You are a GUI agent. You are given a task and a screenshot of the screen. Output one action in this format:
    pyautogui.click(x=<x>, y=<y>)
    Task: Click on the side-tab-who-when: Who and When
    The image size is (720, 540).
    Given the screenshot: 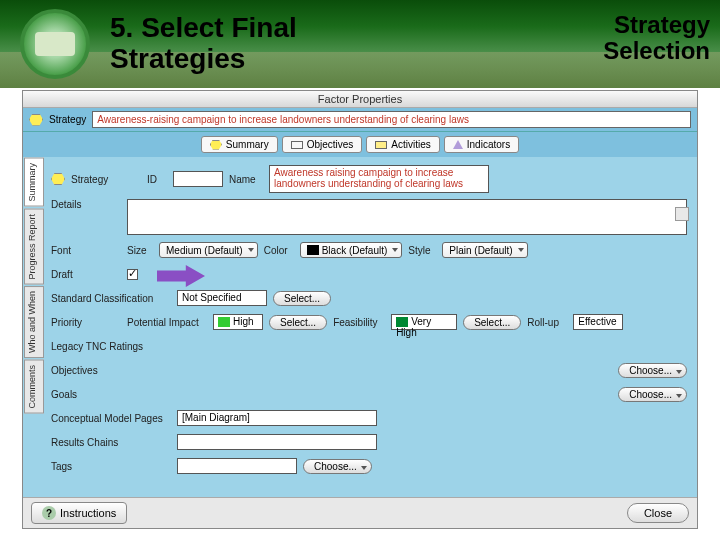 What is the action you would take?
    pyautogui.click(x=34, y=322)
    